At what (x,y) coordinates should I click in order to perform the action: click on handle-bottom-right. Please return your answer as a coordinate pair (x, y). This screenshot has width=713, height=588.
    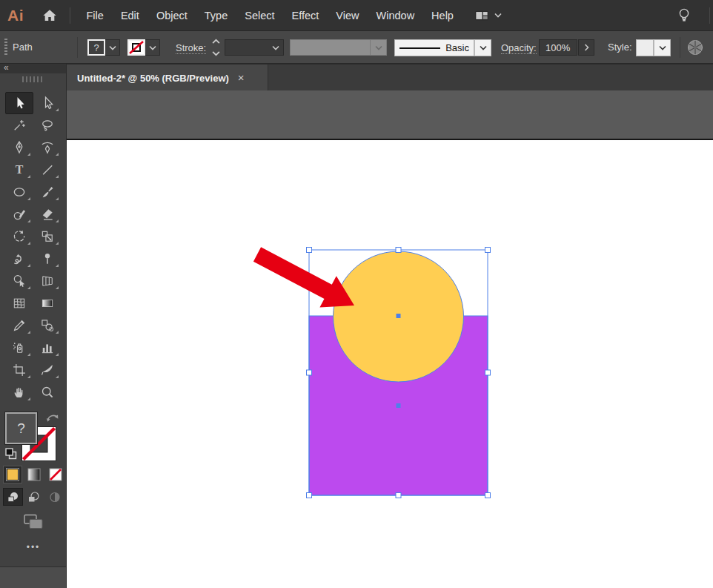
    Looking at the image, I should click on (488, 495).